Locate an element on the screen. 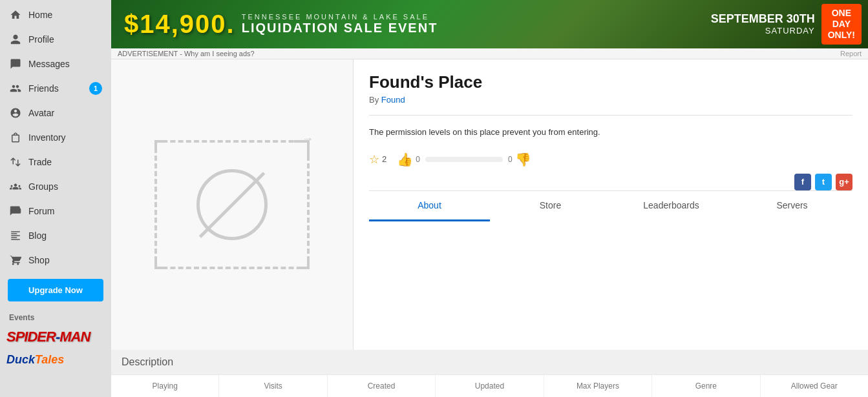 This screenshot has height=397, width=868. sidebar-item-messages: Messages is located at coordinates (56, 64).